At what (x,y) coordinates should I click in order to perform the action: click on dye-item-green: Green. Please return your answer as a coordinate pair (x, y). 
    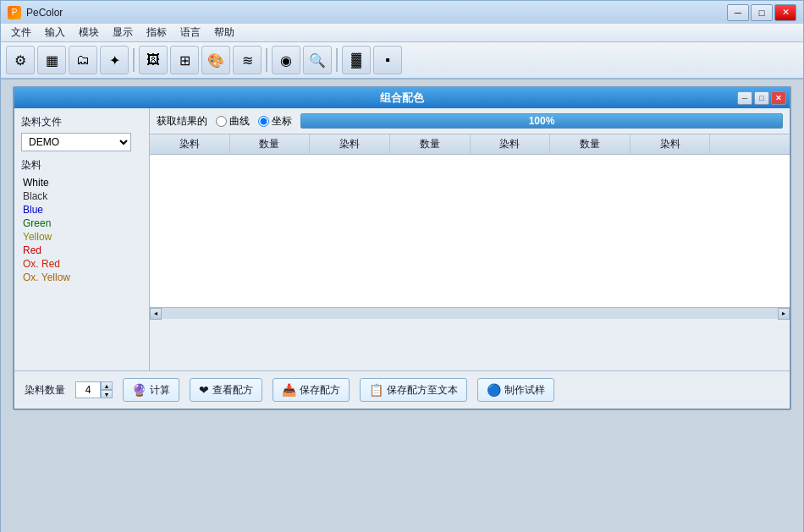
    Looking at the image, I should click on (81, 223).